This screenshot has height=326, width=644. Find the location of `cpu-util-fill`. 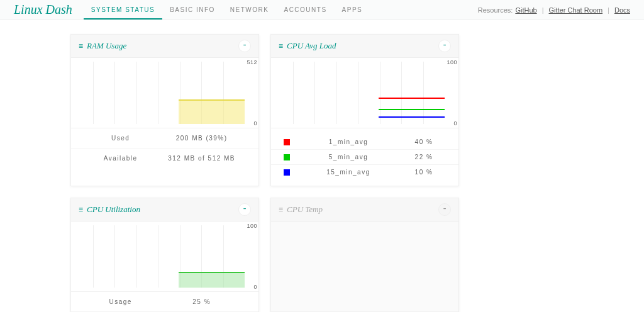

cpu-util-fill is located at coordinates (211, 279).